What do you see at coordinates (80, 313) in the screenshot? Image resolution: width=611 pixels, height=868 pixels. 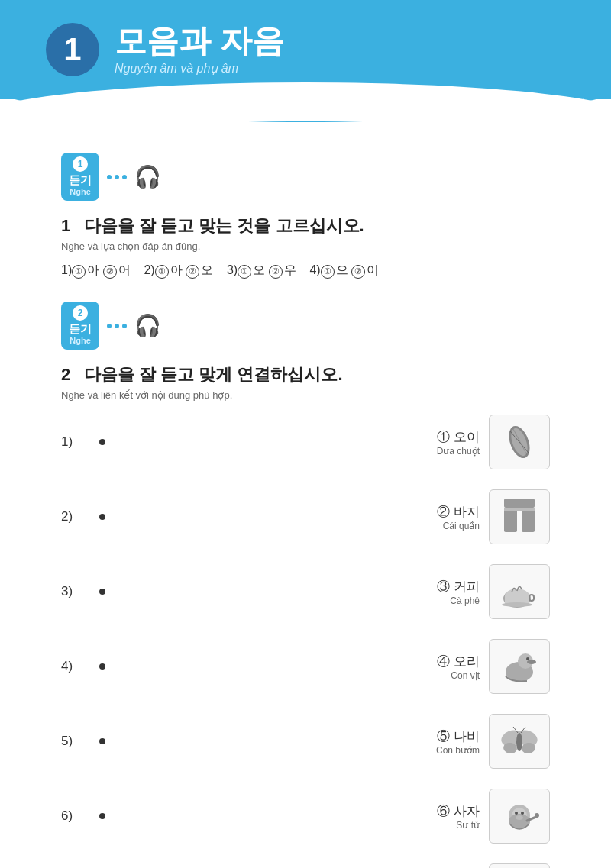 I see `badge-number-2: 2` at bounding box center [80, 313].